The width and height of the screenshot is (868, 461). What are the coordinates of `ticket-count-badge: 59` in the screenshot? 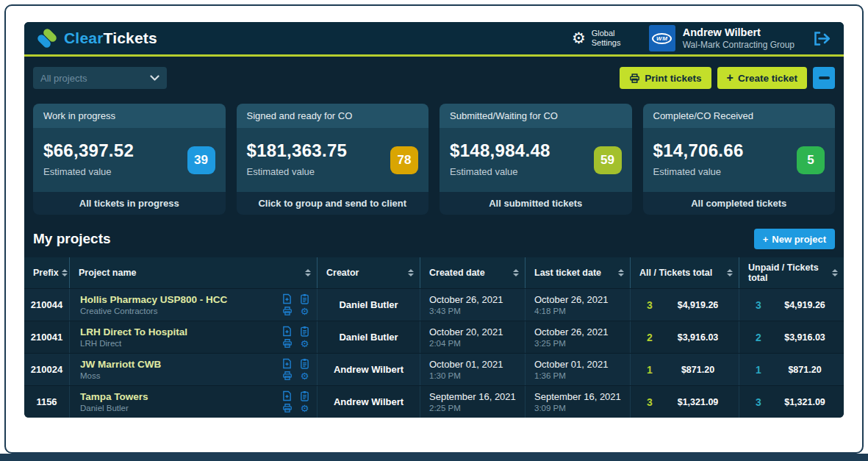 It's located at (608, 160).